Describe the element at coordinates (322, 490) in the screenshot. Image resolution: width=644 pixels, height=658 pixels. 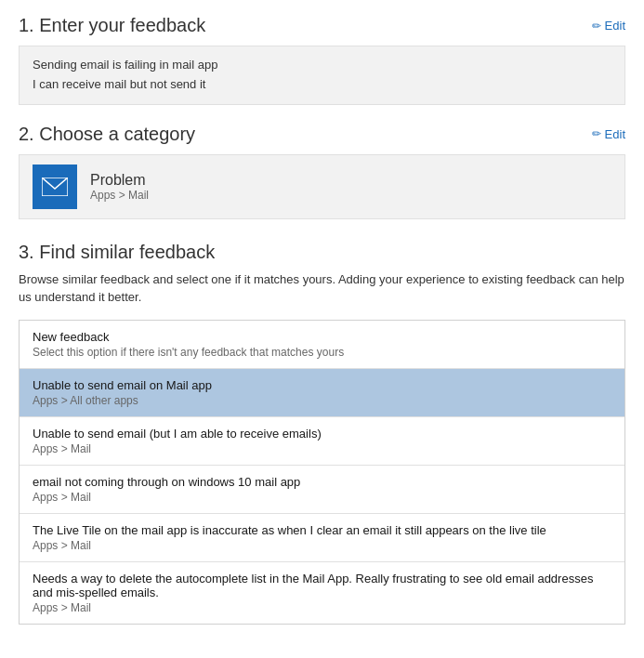
I see `feedback-item-3: email not coming through on windows 10 m…` at that location.